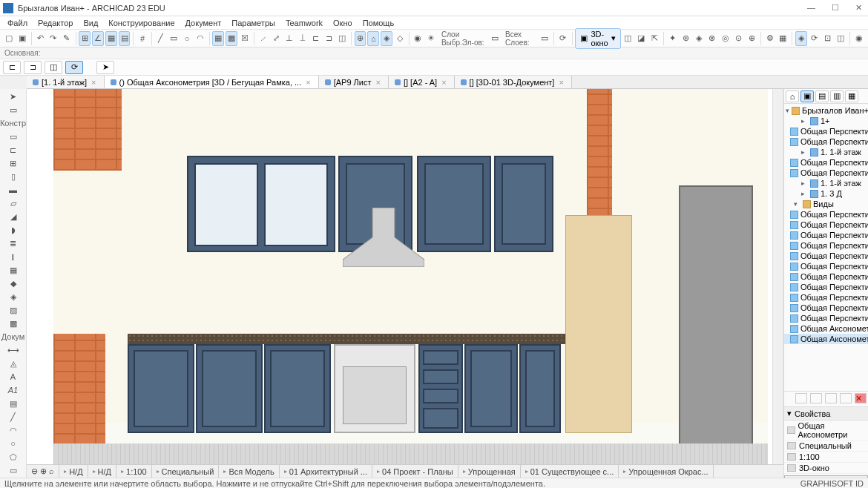 The width and height of the screenshot is (868, 488). What do you see at coordinates (852, 96) in the screenshot?
I see `nav-tab5-icon: ▦` at bounding box center [852, 96].